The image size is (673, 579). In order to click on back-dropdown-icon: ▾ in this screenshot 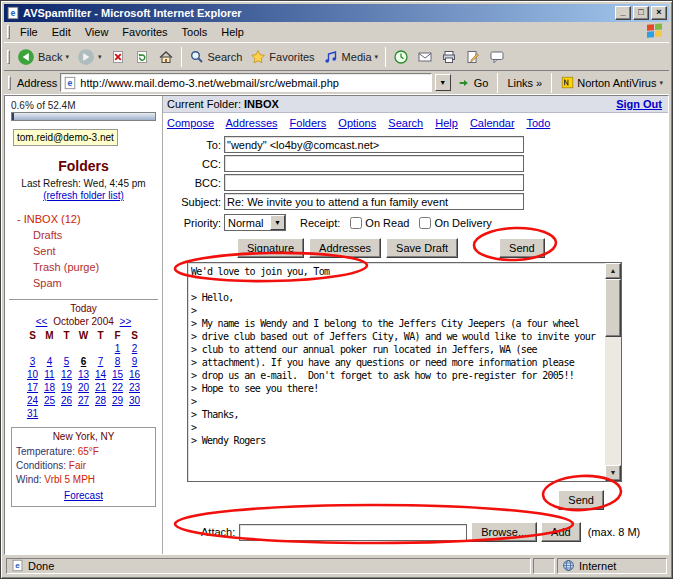, I will do `click(67, 57)`.